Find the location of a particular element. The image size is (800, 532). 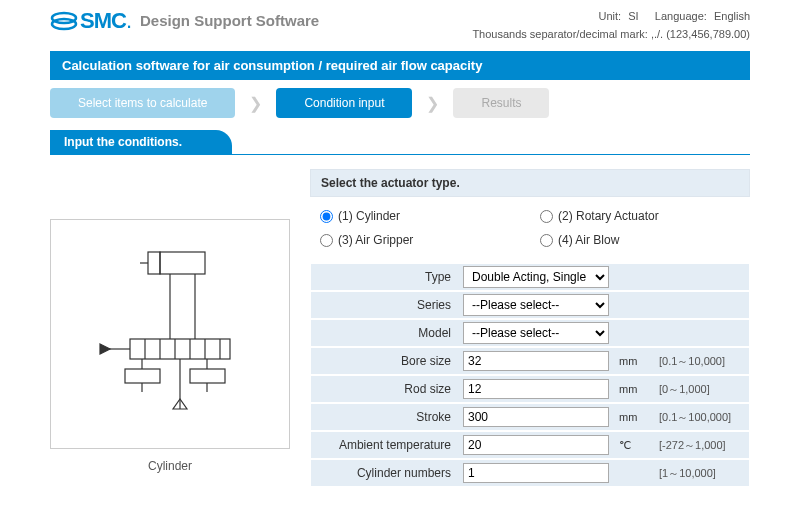

app-title: Design Support Software is located at coordinates (230, 20).